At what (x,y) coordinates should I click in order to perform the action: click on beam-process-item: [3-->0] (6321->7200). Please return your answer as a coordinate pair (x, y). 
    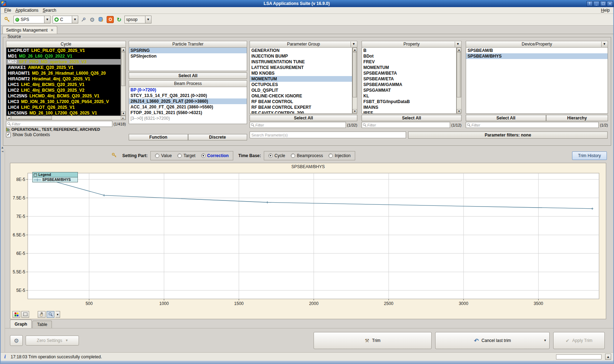
    Looking at the image, I should click on (188, 118).